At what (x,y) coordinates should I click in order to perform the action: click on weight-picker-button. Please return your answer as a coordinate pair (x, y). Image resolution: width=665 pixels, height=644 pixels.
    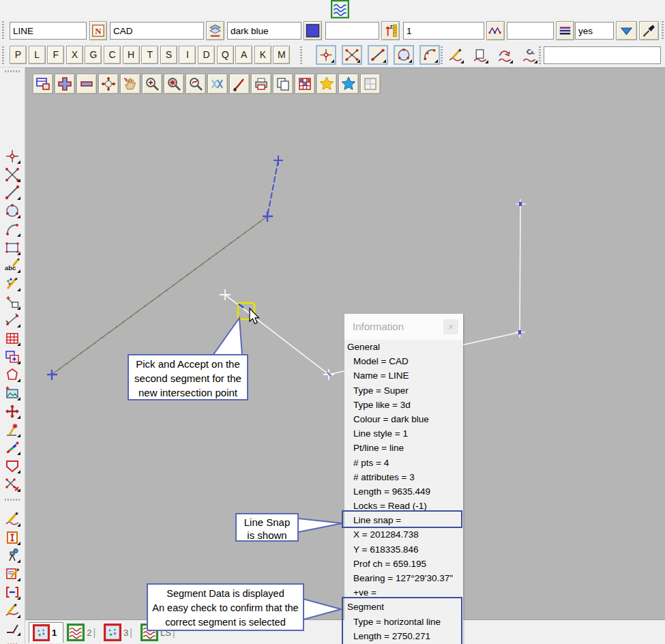
    Looking at the image, I should click on (565, 31).